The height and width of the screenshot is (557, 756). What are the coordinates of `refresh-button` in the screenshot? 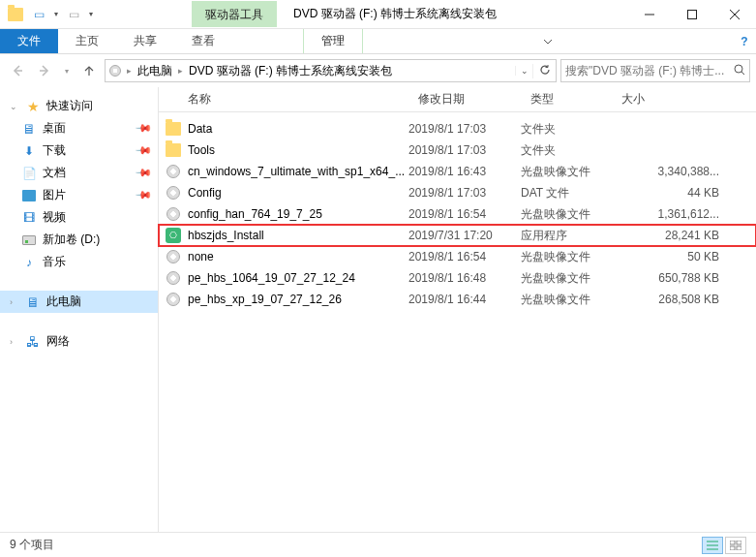 It's located at (544, 72).